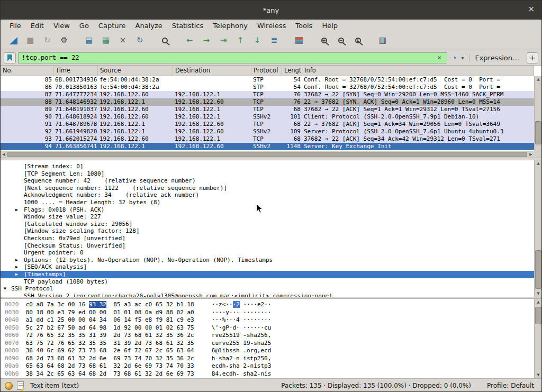 This screenshot has width=542, height=392. What do you see at coordinates (267, 117) in the screenshot?
I see `packet-row-90: 9071.648618924192.168.122.60192.168.122.…` at bounding box center [267, 117].